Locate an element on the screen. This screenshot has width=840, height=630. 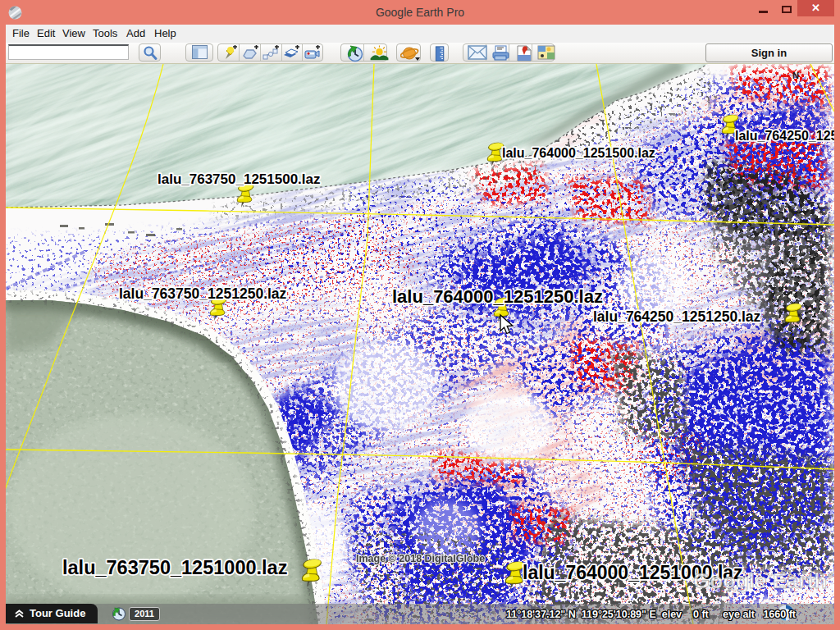
svg-text: lalu_763750_1251250.laz is located at coordinates (203, 294).